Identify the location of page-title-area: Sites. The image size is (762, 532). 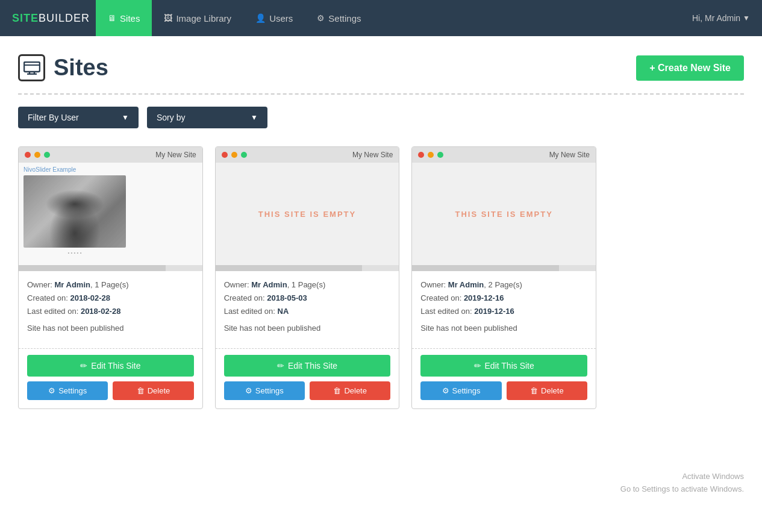
(63, 67).